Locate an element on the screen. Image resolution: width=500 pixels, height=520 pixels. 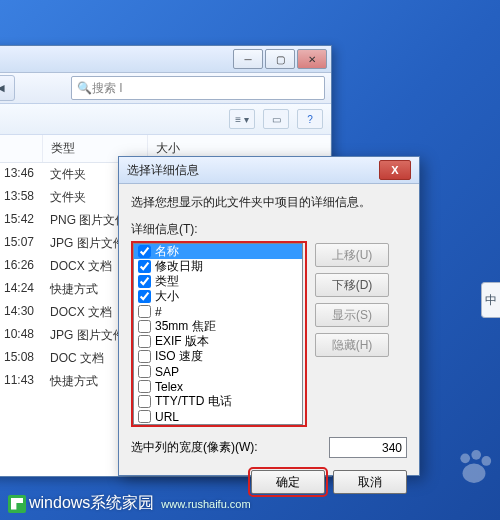
list-item: SAP is located at coordinates (218, 372).